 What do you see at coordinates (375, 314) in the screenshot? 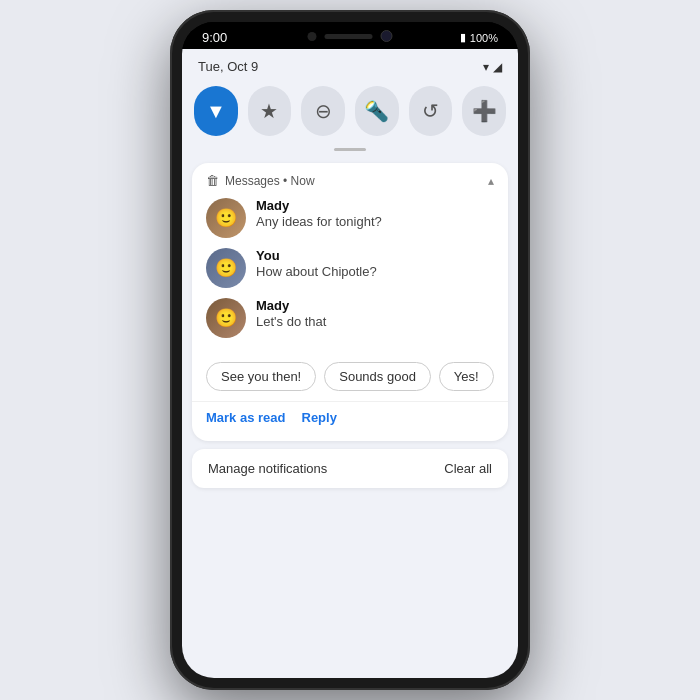
I see `msg-content-3: Mady Let's do that` at bounding box center [375, 314].